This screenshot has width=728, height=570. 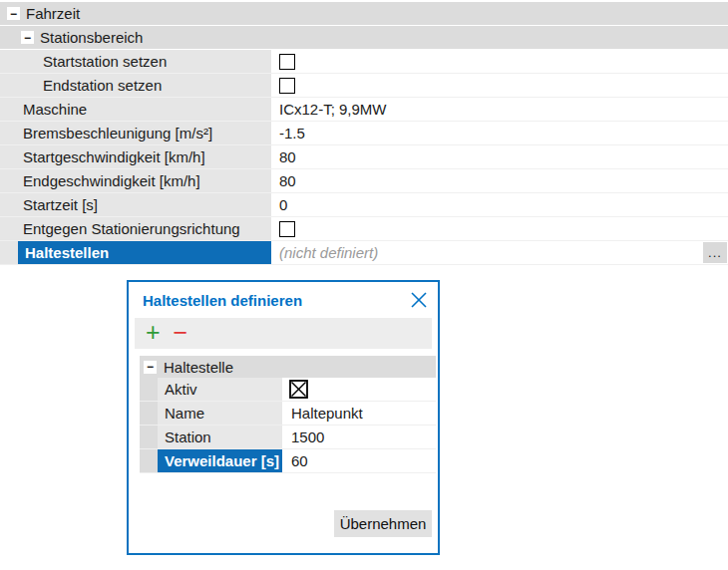 What do you see at coordinates (105, 62) in the screenshot?
I see `property-label: Startstation setzen` at bounding box center [105, 62].